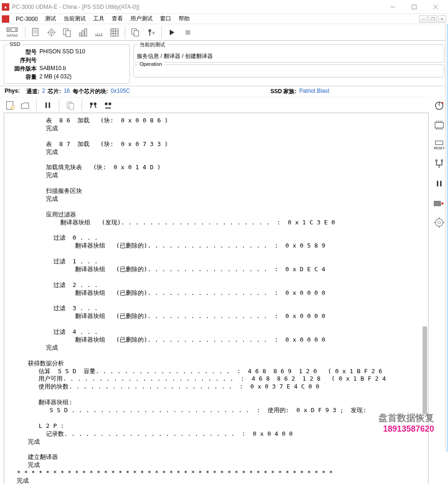 This screenshot has width=448, height=484. What do you see at coordinates (115, 32) in the screenshot?
I see `grid-icon` at bounding box center [115, 32].